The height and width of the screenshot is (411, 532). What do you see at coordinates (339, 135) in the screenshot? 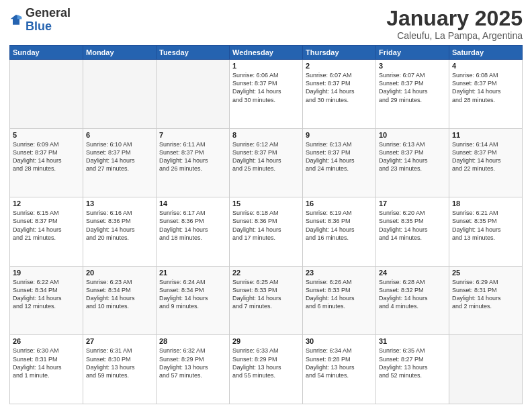
I see `day-number-9: 9` at bounding box center [339, 135].